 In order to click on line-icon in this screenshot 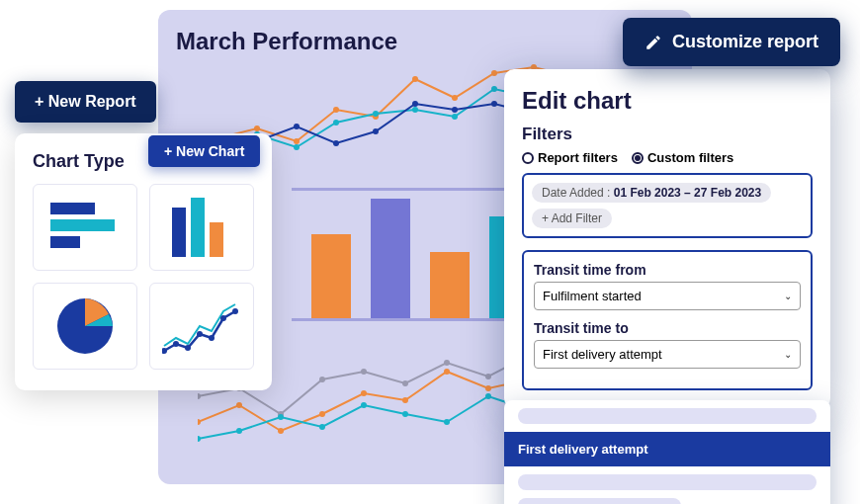, I will do `click(202, 326)`.